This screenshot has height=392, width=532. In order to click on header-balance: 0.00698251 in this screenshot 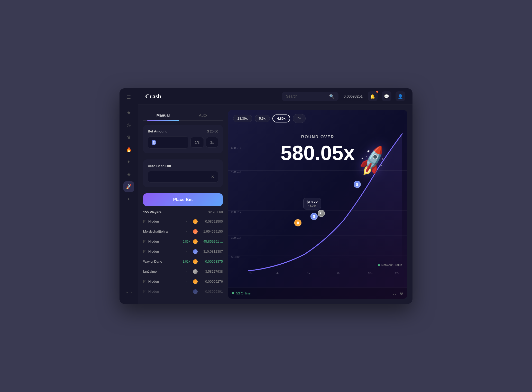, I will do `click(353, 96)`.